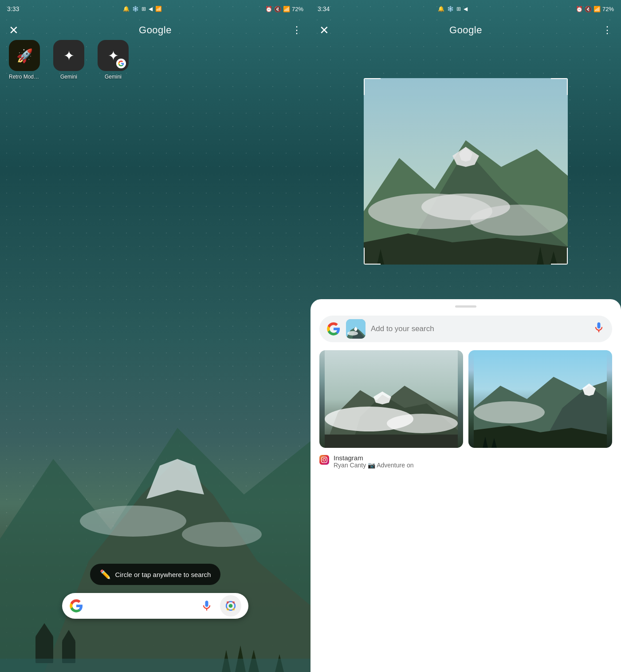  Describe the element at coordinates (466, 395) in the screenshot. I see `results-grid` at that location.